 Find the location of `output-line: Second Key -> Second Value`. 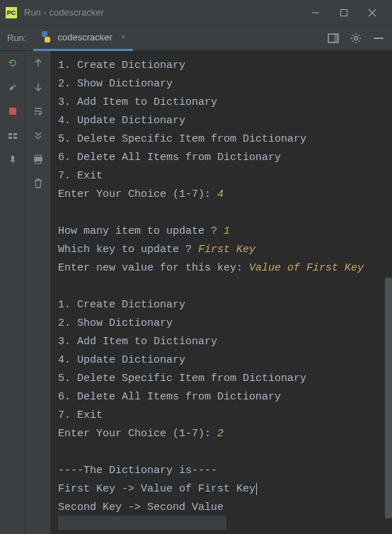

output-line: Second Key -> Second Value is located at coordinates (221, 508).